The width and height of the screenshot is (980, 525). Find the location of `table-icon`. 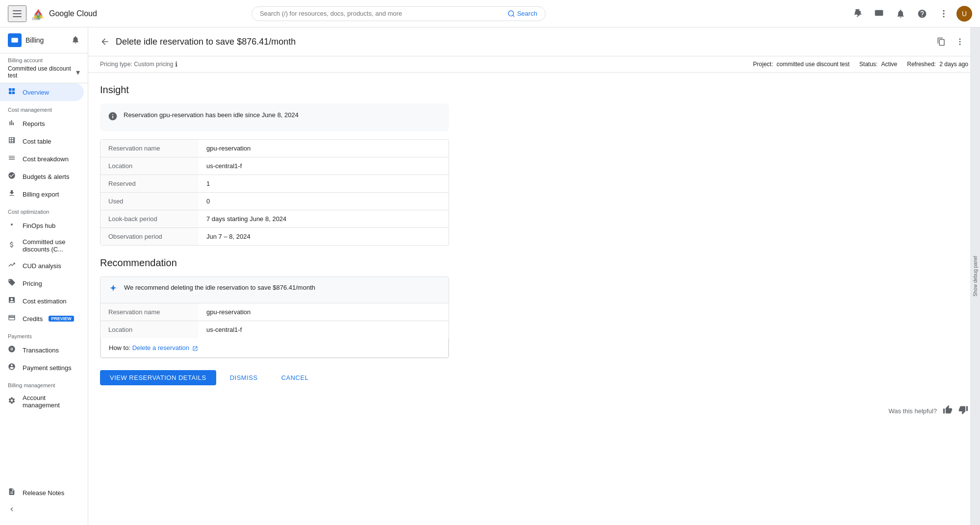

table-icon is located at coordinates (13, 141).